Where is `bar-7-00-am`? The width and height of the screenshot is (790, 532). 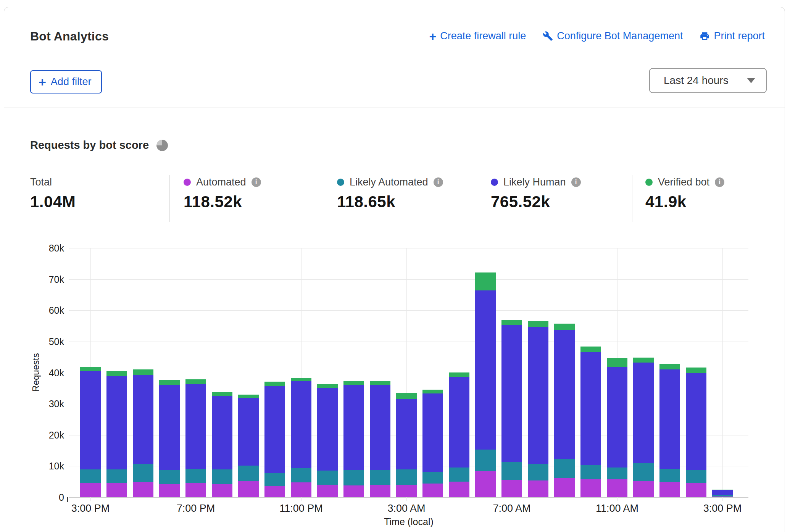 bar-7-00-am is located at coordinates (512, 408).